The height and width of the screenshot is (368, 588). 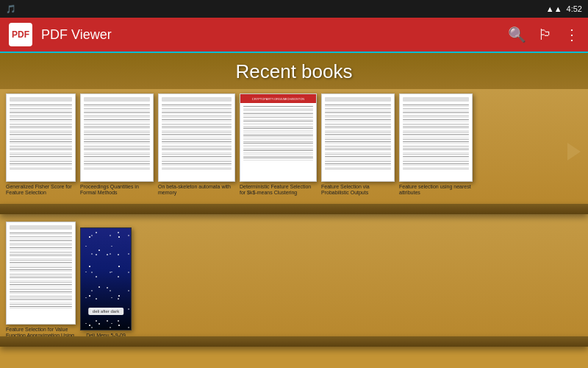 I want to click on folder-icon: 🏳, so click(x=545, y=35).